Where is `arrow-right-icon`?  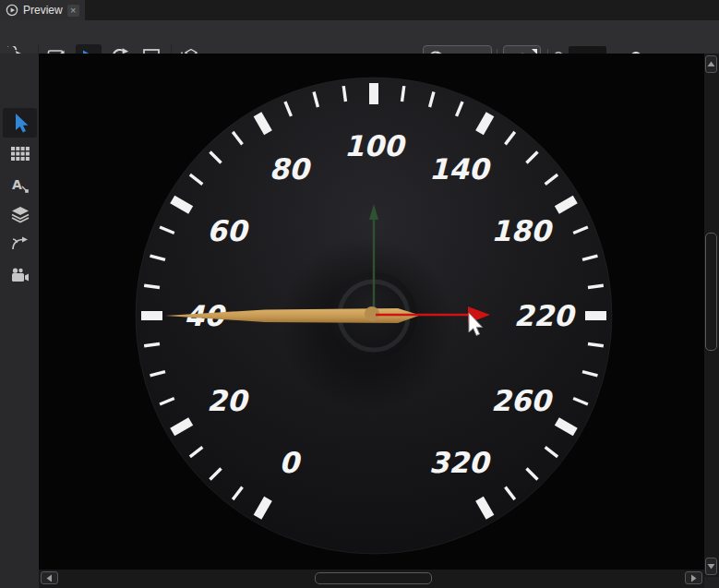
arrow-right-icon is located at coordinates (694, 578).